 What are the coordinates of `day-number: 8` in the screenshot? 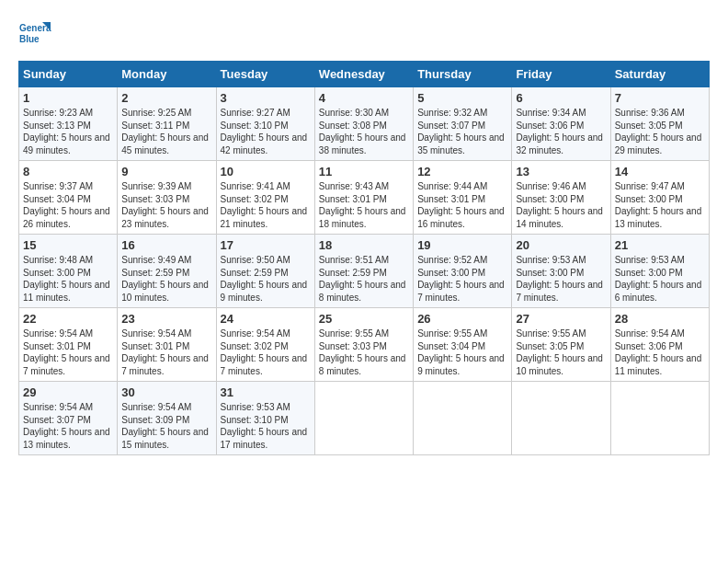 It's located at (68, 171).